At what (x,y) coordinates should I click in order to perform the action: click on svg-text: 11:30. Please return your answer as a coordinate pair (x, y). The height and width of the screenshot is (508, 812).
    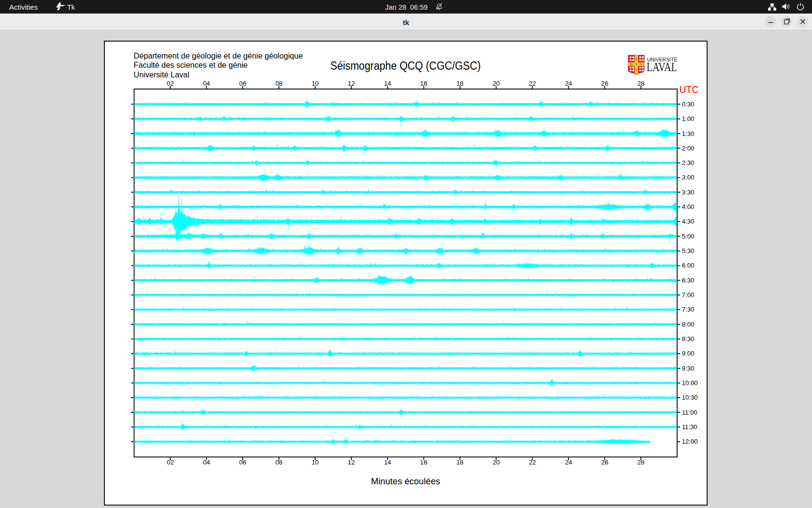
    Looking at the image, I should click on (690, 427).